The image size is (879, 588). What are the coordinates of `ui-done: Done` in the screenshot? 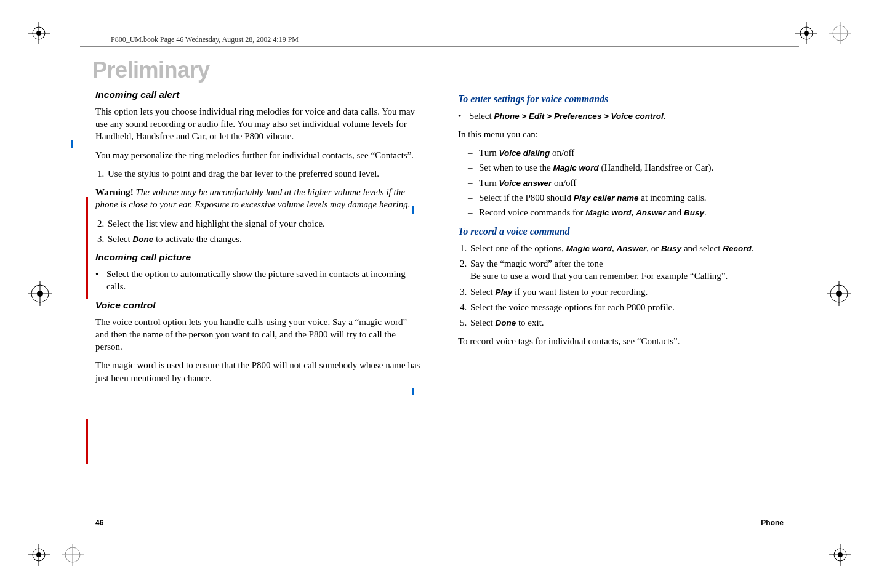 It's located at (143, 239).